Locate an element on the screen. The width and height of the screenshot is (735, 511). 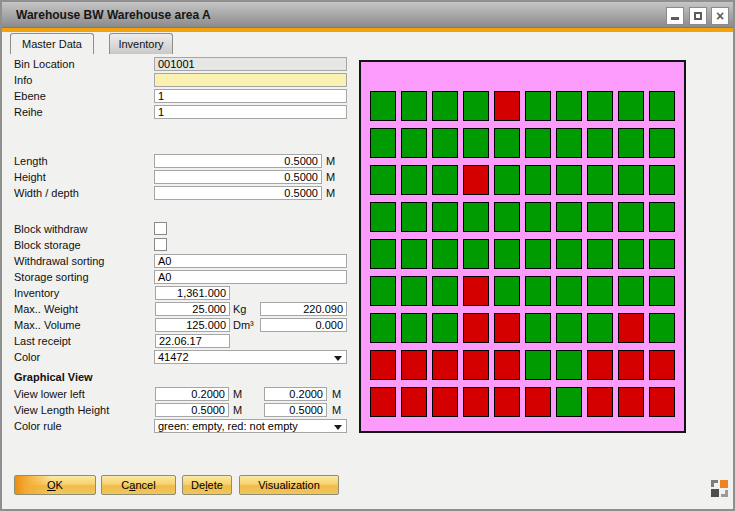
bin-cell-r4c7 is located at coordinates (569, 217).